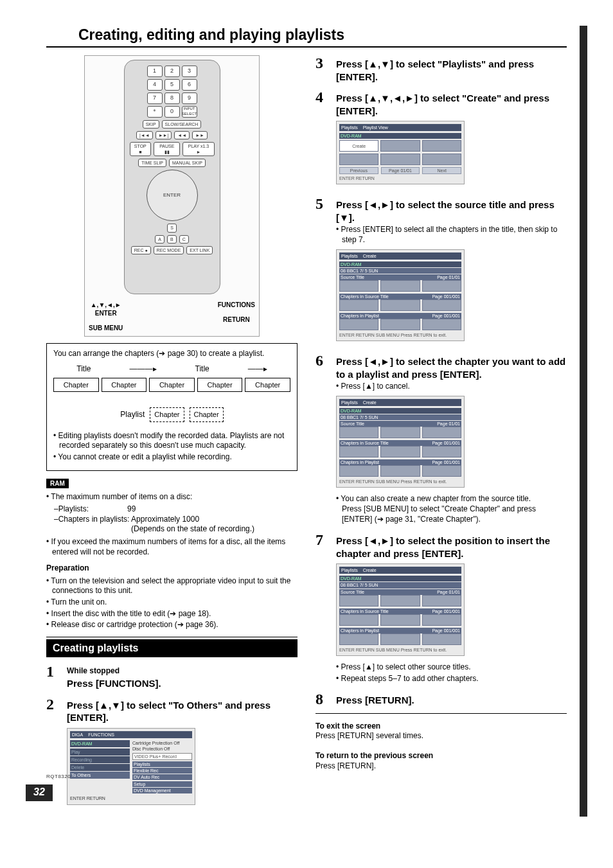  What do you see at coordinates (91, 519) in the screenshot?
I see `ram-ch-label: –Chapters in playlists:` at bounding box center [91, 519].